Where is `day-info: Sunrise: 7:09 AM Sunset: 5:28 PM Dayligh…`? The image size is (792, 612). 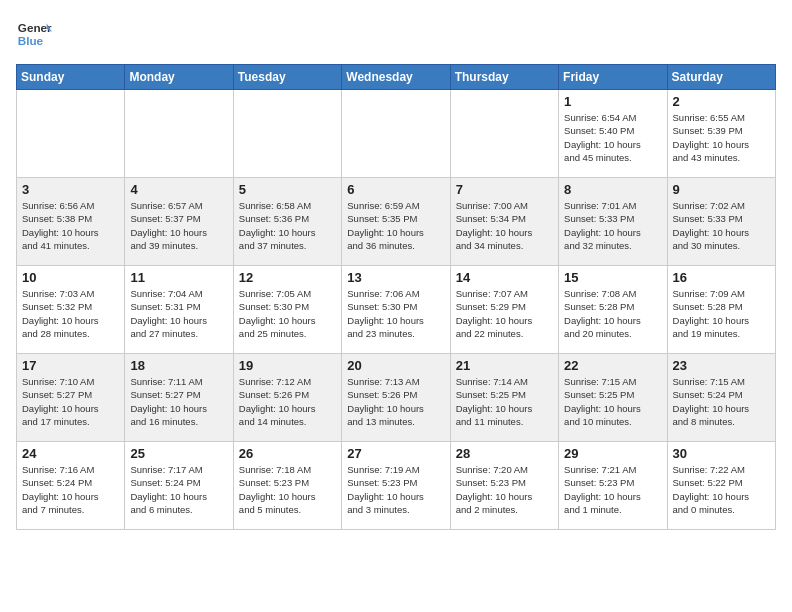
day-info: Sunrise: 7:09 AM Sunset: 5:28 PM Dayligh… is located at coordinates (722, 314).